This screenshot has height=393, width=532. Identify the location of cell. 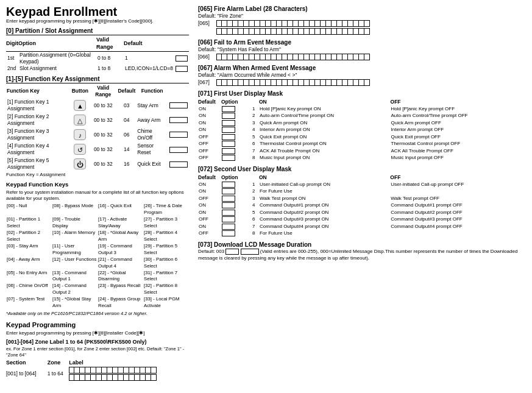
(129, 374).